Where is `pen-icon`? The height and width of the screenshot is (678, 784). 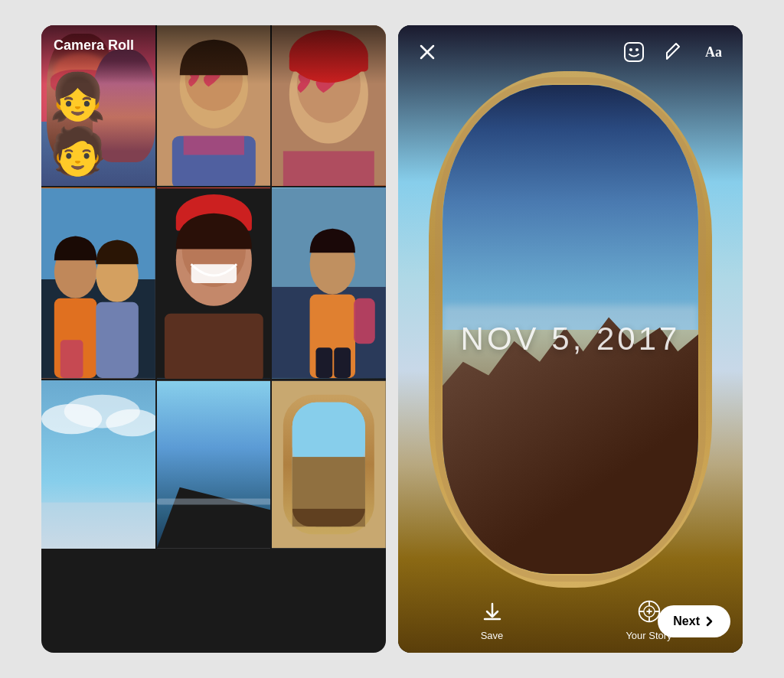 pen-icon is located at coordinates (674, 52).